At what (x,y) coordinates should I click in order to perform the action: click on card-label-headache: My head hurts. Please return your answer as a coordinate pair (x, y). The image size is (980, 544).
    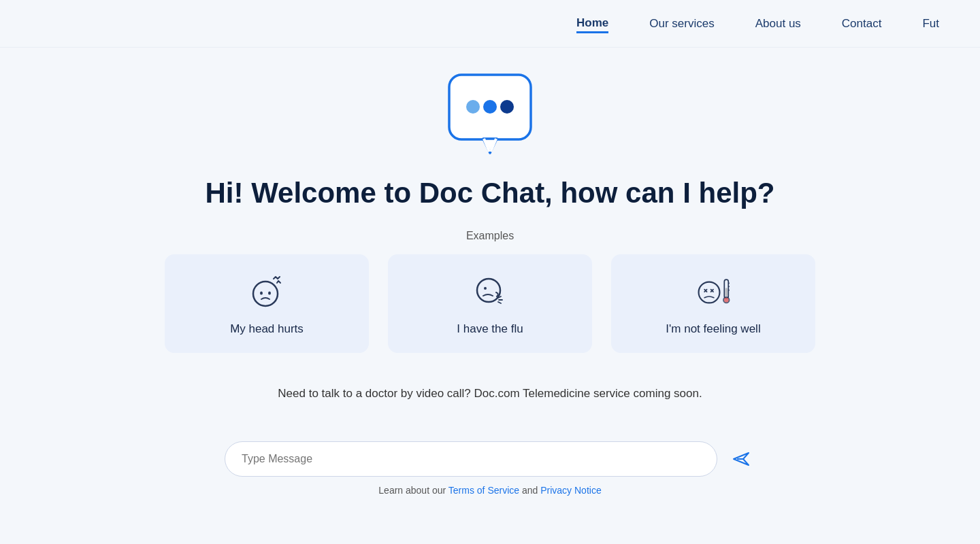
    Looking at the image, I should click on (267, 329).